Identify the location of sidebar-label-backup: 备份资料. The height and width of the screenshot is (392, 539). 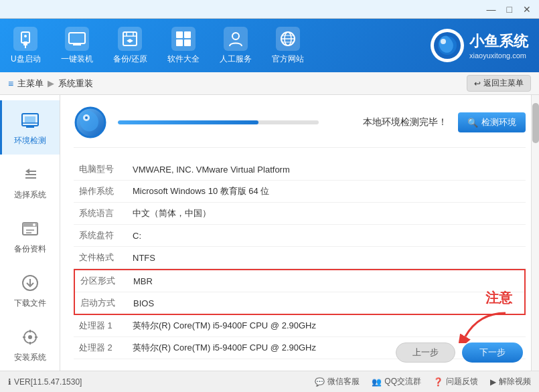
(30, 249).